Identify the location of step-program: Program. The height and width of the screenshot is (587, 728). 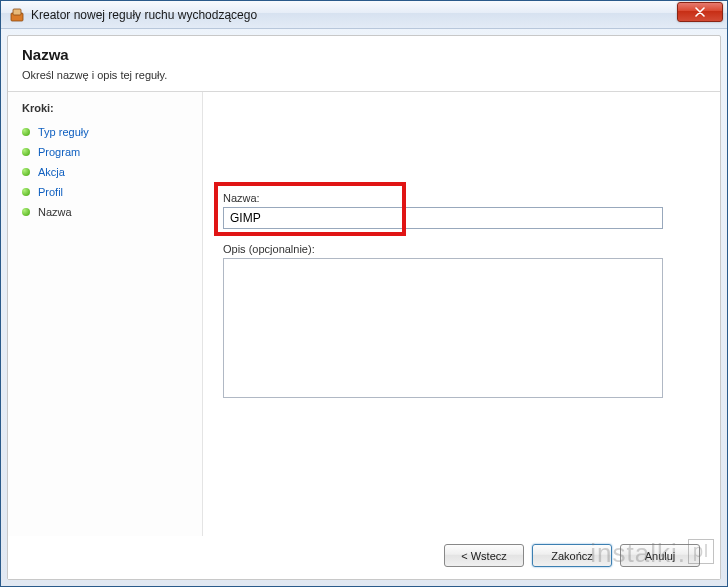
(112, 152).